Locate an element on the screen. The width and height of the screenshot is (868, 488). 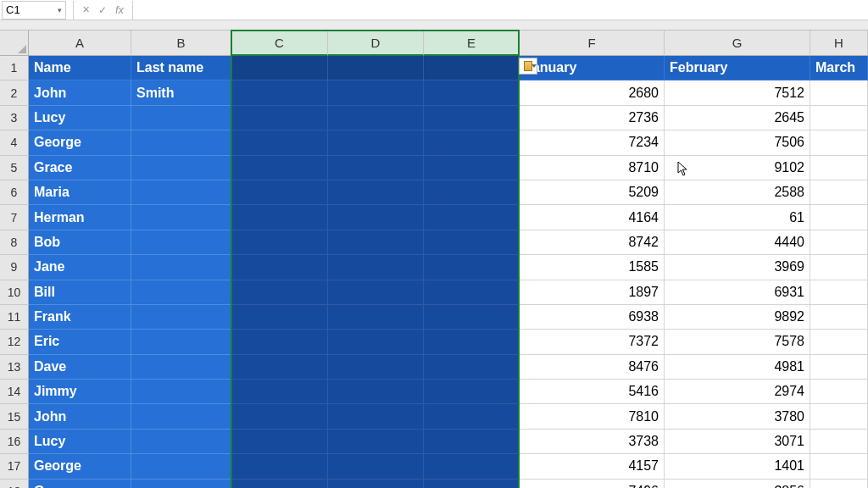
cell: 7506 is located at coordinates (737, 142).